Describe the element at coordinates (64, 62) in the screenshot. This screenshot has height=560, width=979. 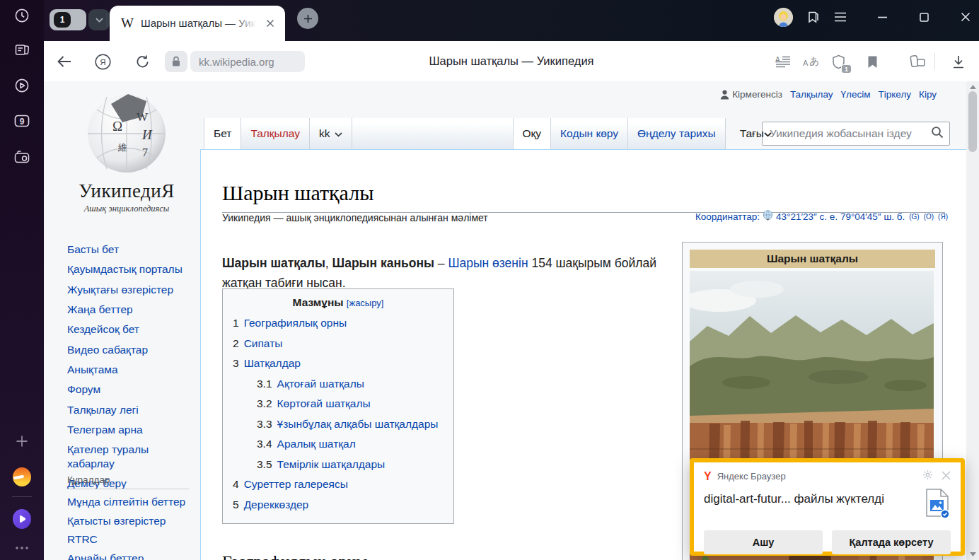
I see `back-icon` at that location.